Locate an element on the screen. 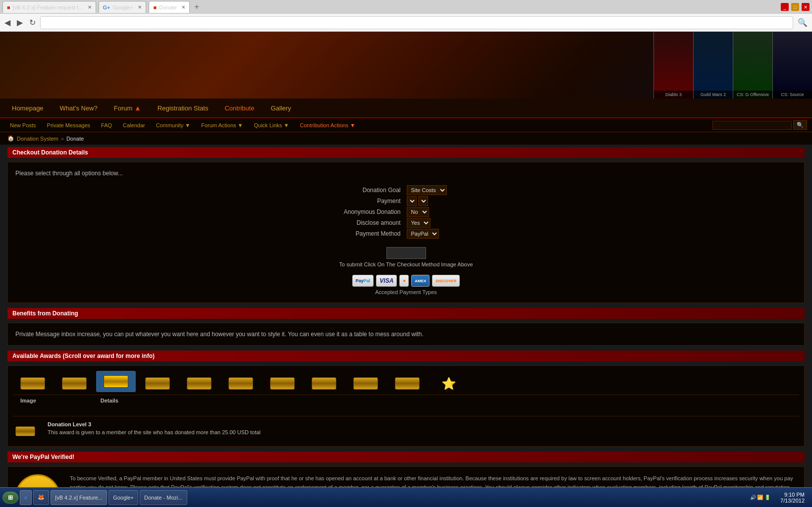 Image resolution: width=812 pixels, height=507 pixels. address-bar is located at coordinates (417, 23).